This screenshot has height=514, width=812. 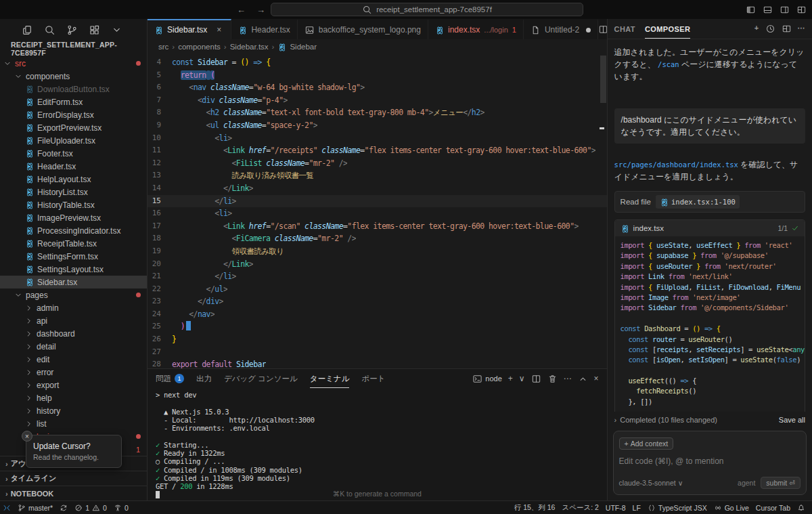 What do you see at coordinates (604, 79) in the screenshot?
I see `editor-scrollbar` at bounding box center [604, 79].